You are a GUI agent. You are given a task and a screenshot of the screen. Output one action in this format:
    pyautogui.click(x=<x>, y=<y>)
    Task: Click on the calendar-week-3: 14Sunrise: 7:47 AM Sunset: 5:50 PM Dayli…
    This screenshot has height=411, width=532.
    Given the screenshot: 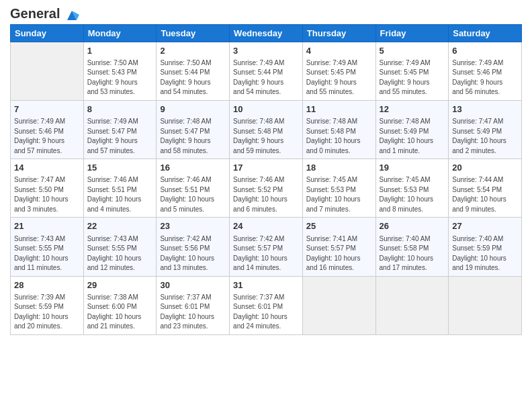 What is the action you would take?
    pyautogui.click(x=266, y=188)
    